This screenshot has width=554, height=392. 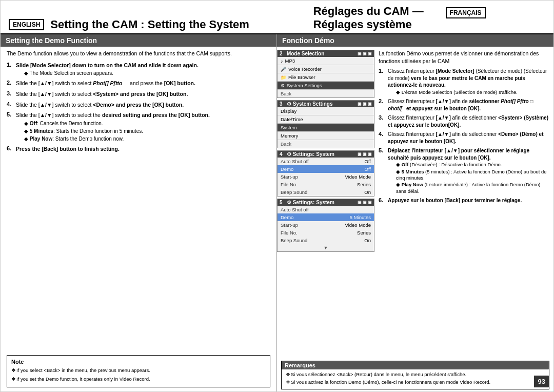 What do you see at coordinates (138, 41) in the screenshot?
I see `left-section-header: Setting the Demo Function` at bounding box center [138, 41].